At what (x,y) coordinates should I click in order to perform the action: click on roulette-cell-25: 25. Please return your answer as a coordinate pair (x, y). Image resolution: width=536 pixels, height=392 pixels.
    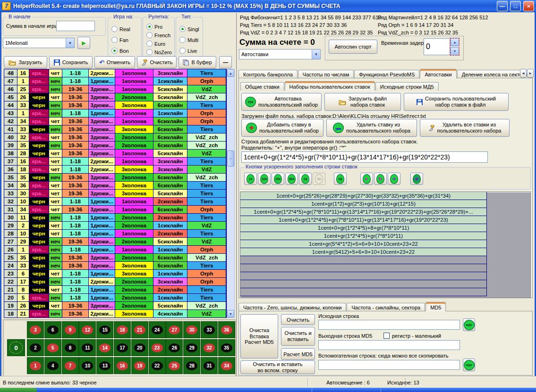
    Looking at the image, I should click on (174, 366).